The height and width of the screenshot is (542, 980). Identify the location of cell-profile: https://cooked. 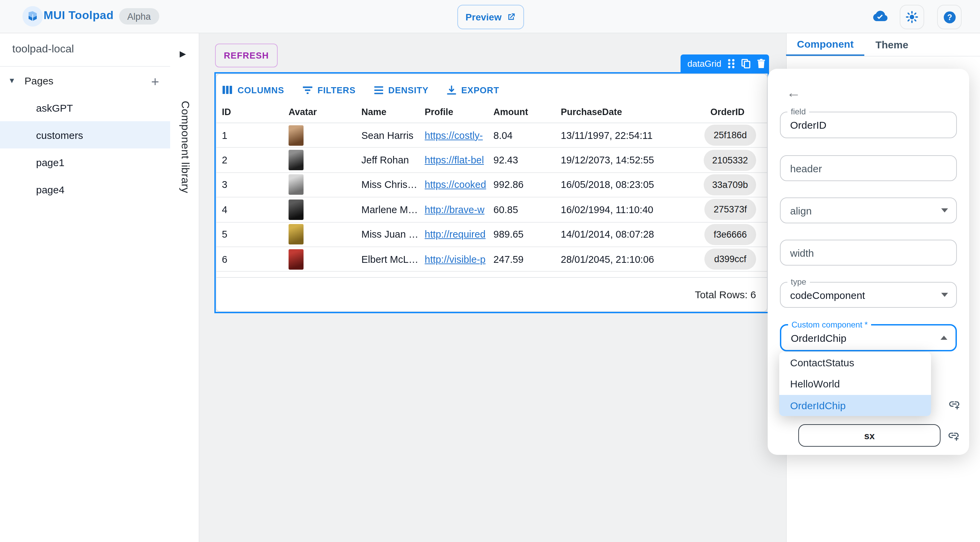
(459, 185).